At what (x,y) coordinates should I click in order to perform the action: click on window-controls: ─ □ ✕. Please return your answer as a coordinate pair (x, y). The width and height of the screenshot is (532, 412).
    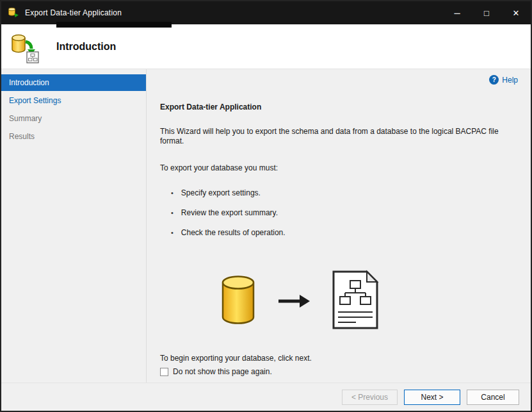
    Looking at the image, I should click on (487, 13).